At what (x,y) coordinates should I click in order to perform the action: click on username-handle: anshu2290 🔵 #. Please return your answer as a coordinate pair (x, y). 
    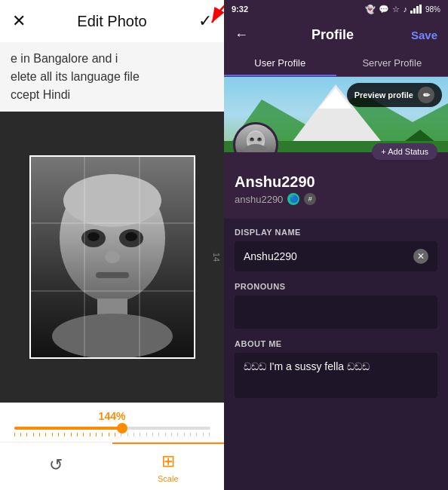
    Looking at the image, I should click on (336, 199).